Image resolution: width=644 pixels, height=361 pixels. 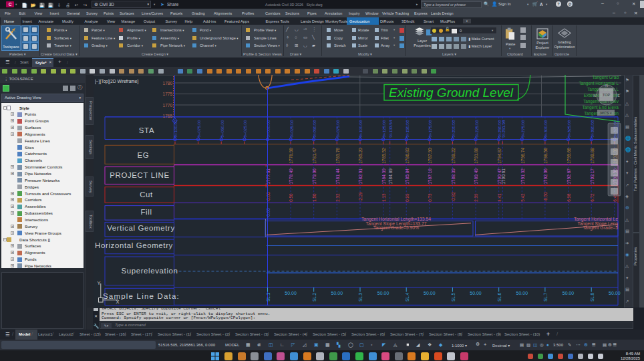 What do you see at coordinates (361, 297) in the screenshot?
I see `svg-text: SL.3` at bounding box center [361, 297].